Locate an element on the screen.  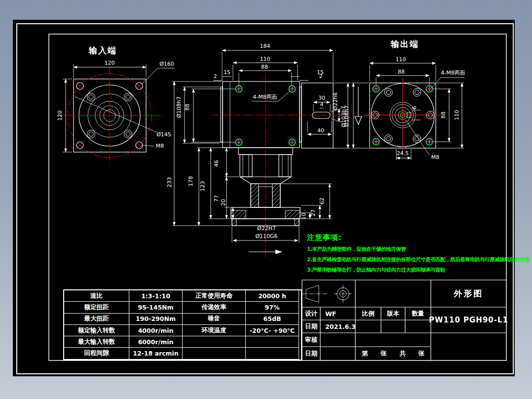
spec-cell: 噪音 is located at coordinates (214, 319).